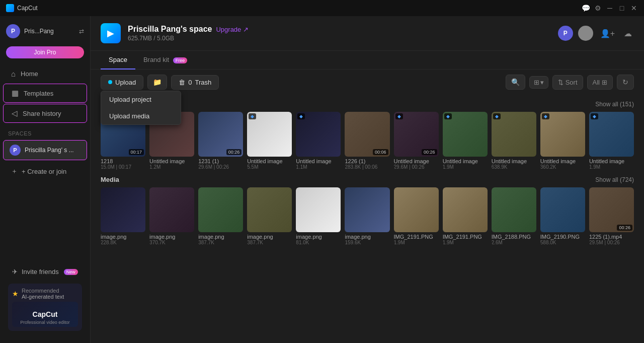  I want to click on media-item: image.png228.8K, so click(123, 217).